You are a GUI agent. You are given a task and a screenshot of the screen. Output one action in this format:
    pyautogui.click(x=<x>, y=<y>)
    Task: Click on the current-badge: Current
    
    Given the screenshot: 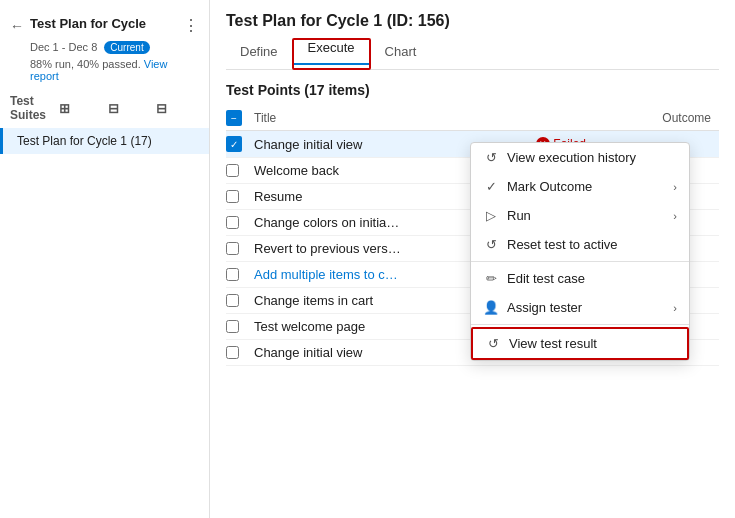 What is the action you would take?
    pyautogui.click(x=126, y=48)
    